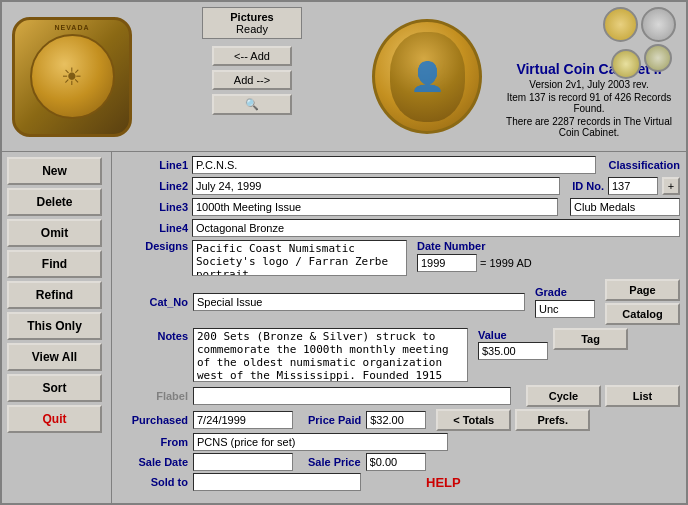  What do you see at coordinates (633, 186) in the screenshot?
I see `id-no-input` at bounding box center [633, 186].